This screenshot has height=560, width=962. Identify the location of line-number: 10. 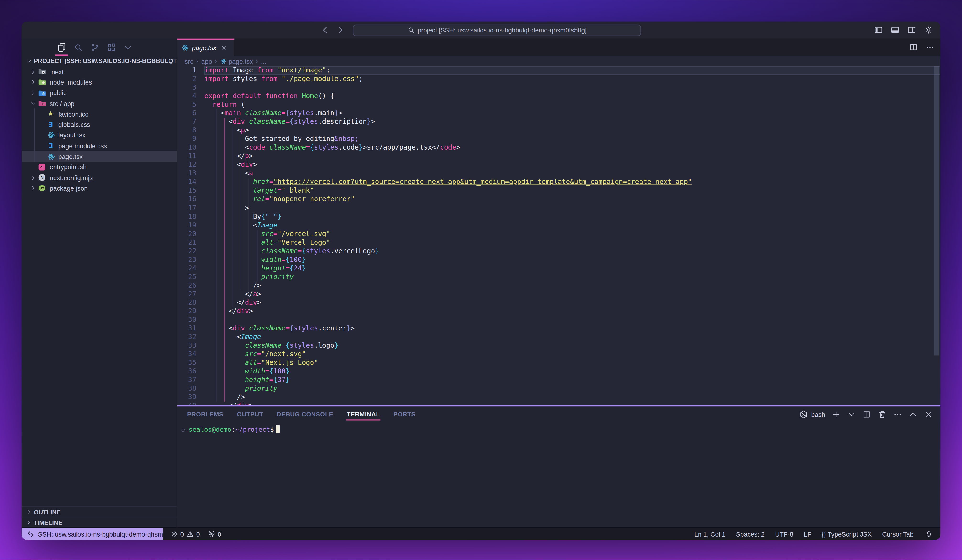
(191, 148).